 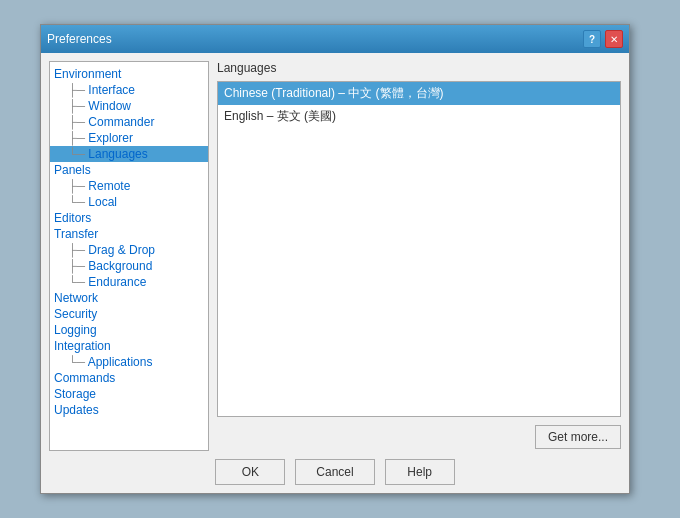 What do you see at coordinates (129, 330) in the screenshot?
I see `tree-item-logging: Logging` at bounding box center [129, 330].